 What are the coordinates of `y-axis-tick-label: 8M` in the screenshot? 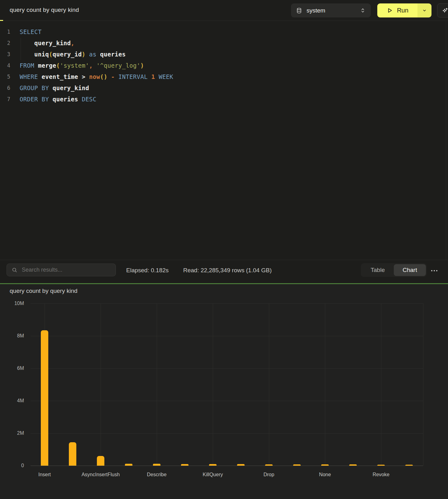 It's located at (15, 336).